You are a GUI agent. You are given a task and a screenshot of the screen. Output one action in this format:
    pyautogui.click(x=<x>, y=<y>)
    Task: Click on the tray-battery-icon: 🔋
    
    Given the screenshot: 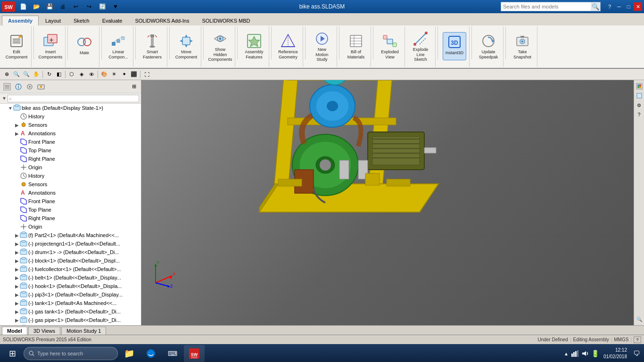 What is the action you would take?
    pyautogui.click(x=595, y=354)
    